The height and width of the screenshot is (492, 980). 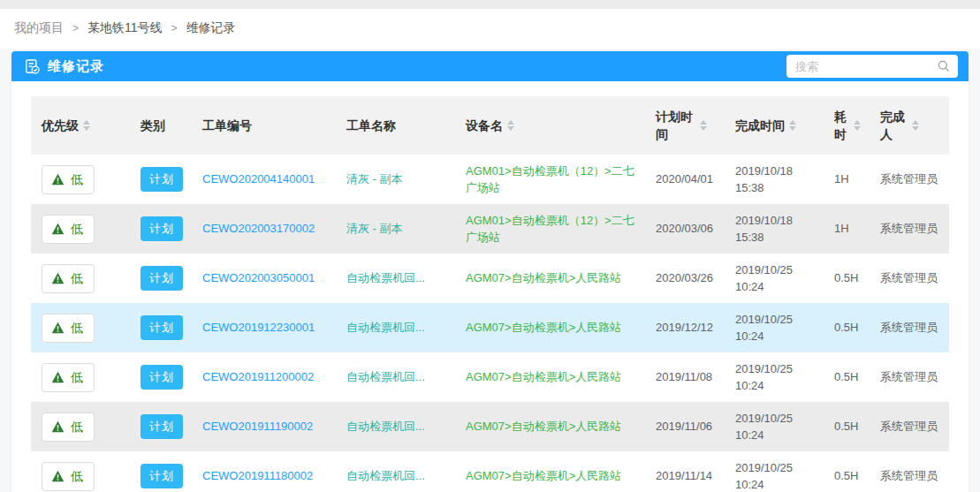 I want to click on column-header-priority: 优先级, so click(x=80, y=125).